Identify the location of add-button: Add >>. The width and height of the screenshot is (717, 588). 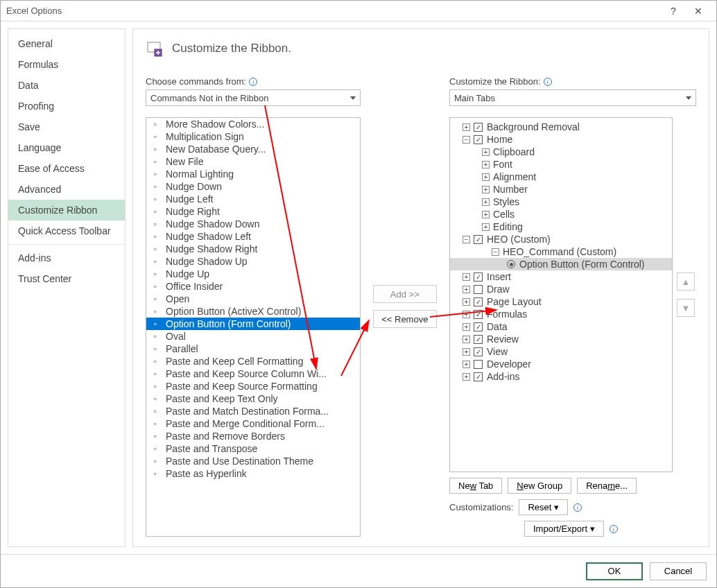
(405, 294).